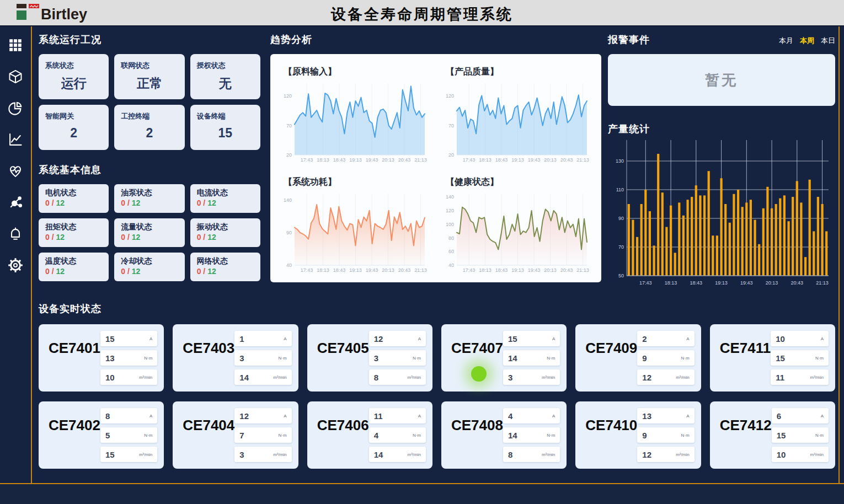 This screenshot has width=844, height=504. I want to click on device-card-ce7407: CE7407 15A14N·m3m³/min, so click(504, 358).